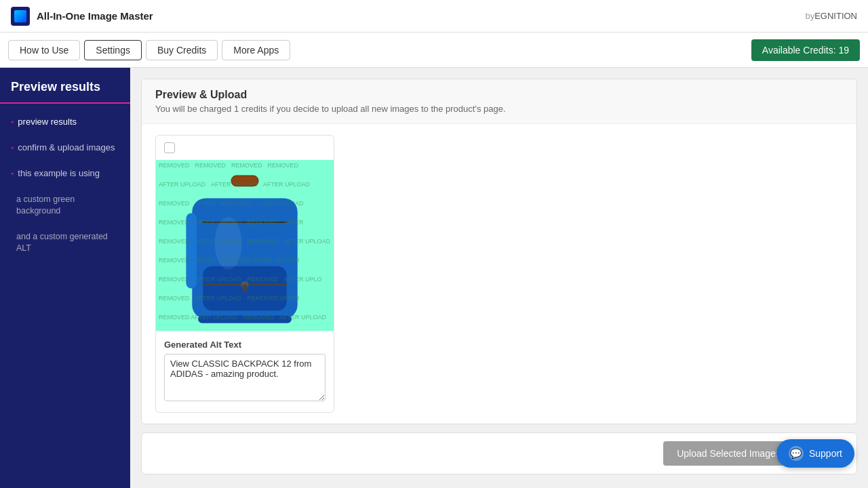 The image size is (868, 488). What do you see at coordinates (434, 16) in the screenshot?
I see `top-bar: All-In-One Image Master by EGNITION` at bounding box center [434, 16].